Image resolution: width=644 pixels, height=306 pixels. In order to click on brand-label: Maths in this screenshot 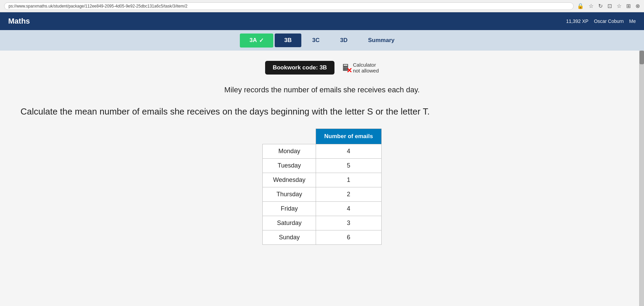, I will do `click(19, 21)`.